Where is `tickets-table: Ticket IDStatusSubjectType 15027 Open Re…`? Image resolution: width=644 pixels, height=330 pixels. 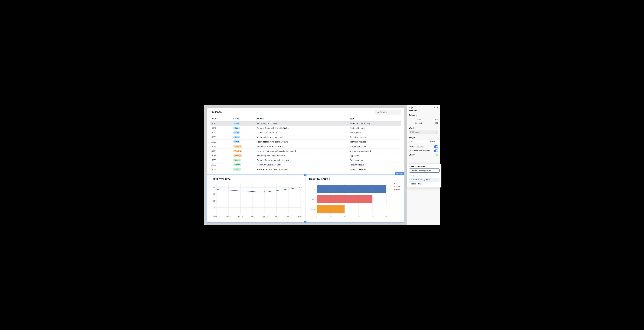 tickets-table: Ticket IDStatusSubjectType 15027 Open Re… is located at coordinates (305, 144).